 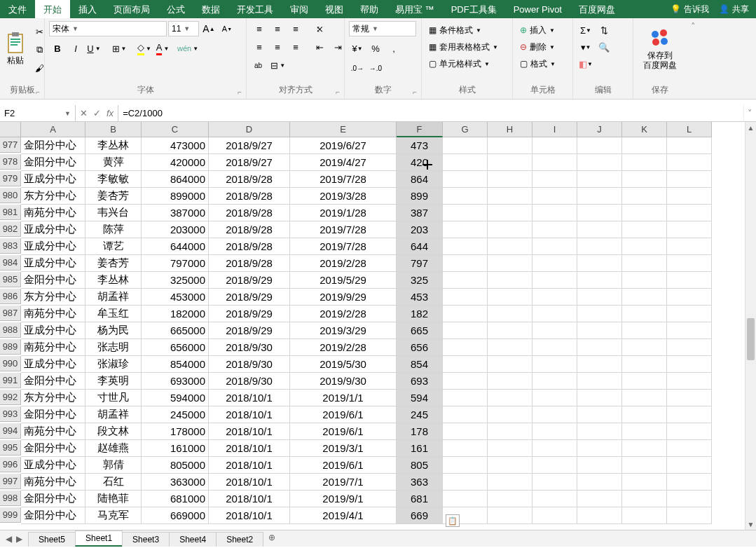 What do you see at coordinates (343, 465) in the screenshot?
I see `cell: 2019/6/1` at bounding box center [343, 465].